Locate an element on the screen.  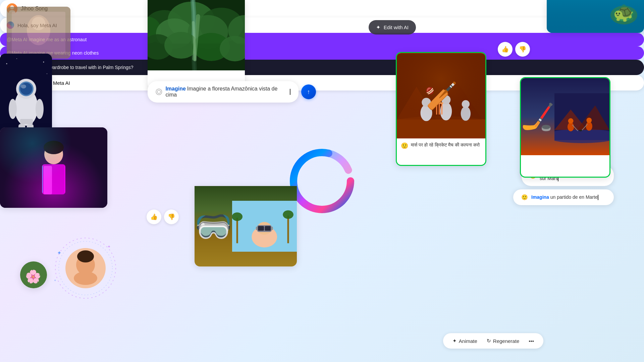
cricket-mars-card: 🙂 मार्स पर हो रहे क्रिकेट मैच की कल्पना … is located at coordinates (441, 109).